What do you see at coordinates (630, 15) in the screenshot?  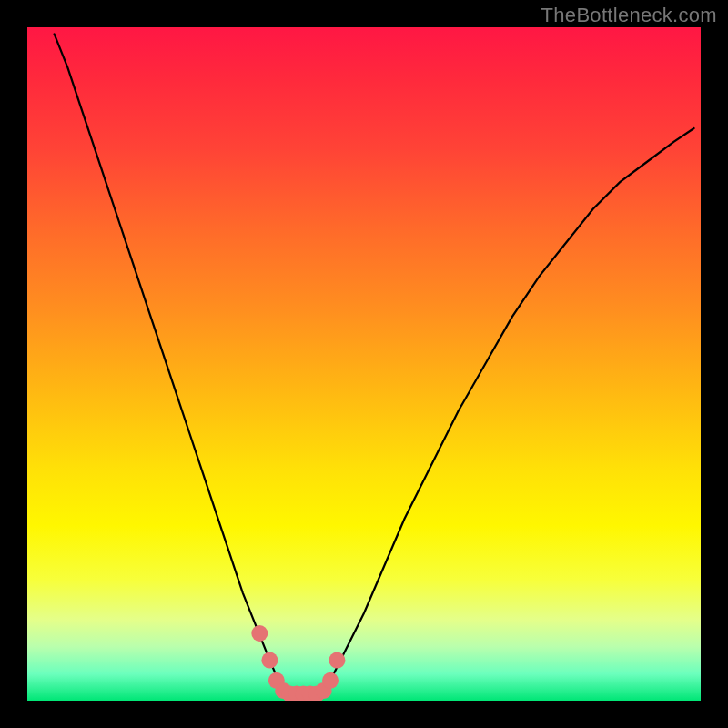 I see `watermark-text: TheBottleneck.com` at bounding box center [630, 15].